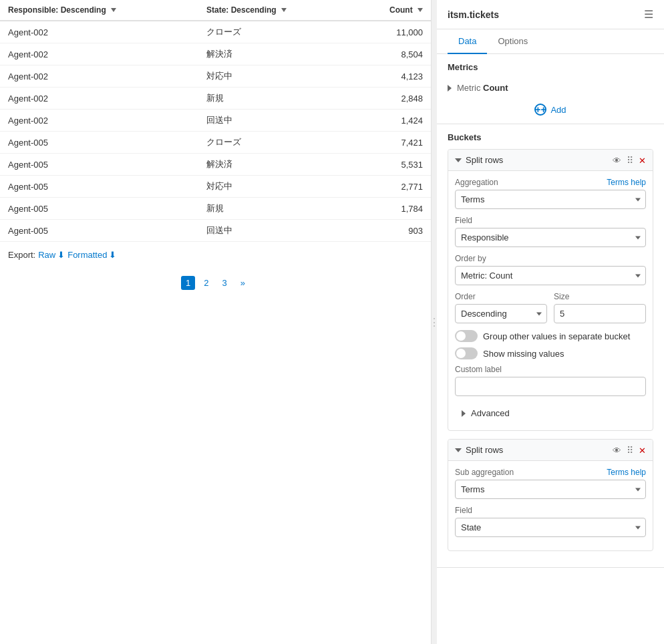 Image resolution: width=664 pixels, height=644 pixels. Describe the element at coordinates (215, 120) in the screenshot. I see `table-row: Agent-002 回送中 1,424` at that location.